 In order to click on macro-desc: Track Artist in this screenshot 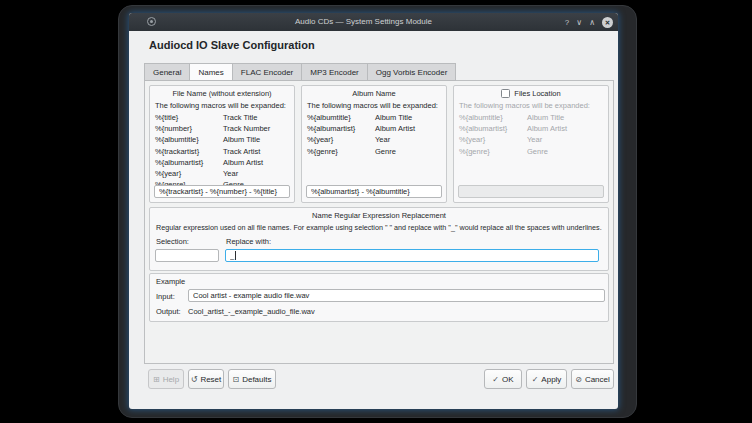, I will do `click(242, 152)`.